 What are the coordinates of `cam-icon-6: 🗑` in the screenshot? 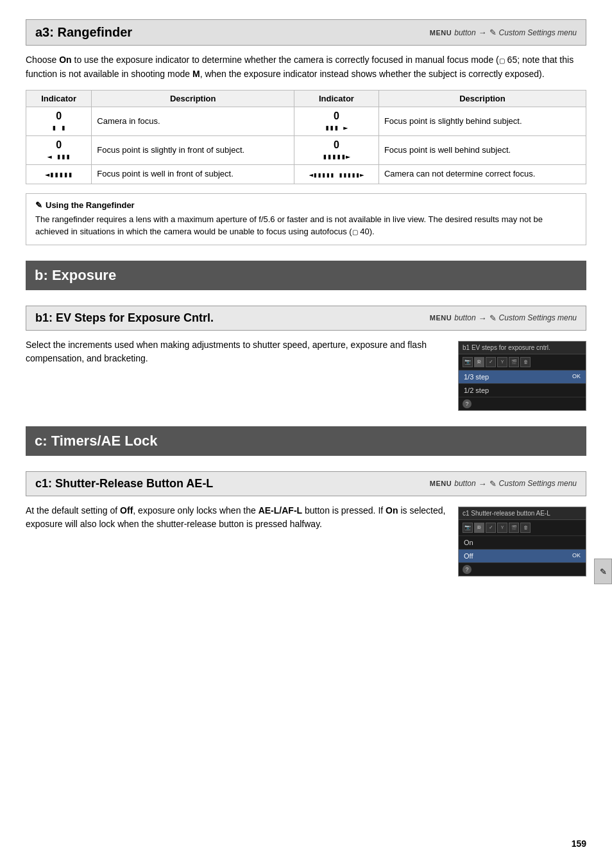 It's located at (525, 362).